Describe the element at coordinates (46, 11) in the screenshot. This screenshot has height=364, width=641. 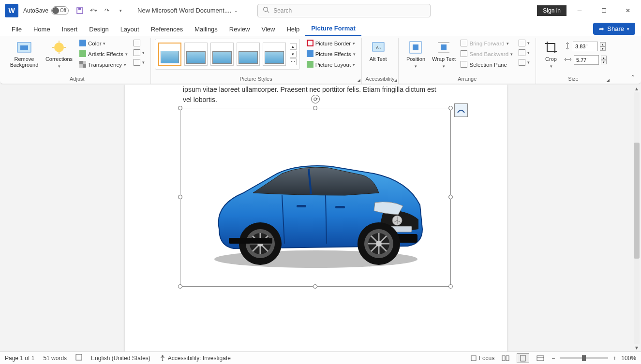
I see `autosave-control: AutoSave Off` at that location.